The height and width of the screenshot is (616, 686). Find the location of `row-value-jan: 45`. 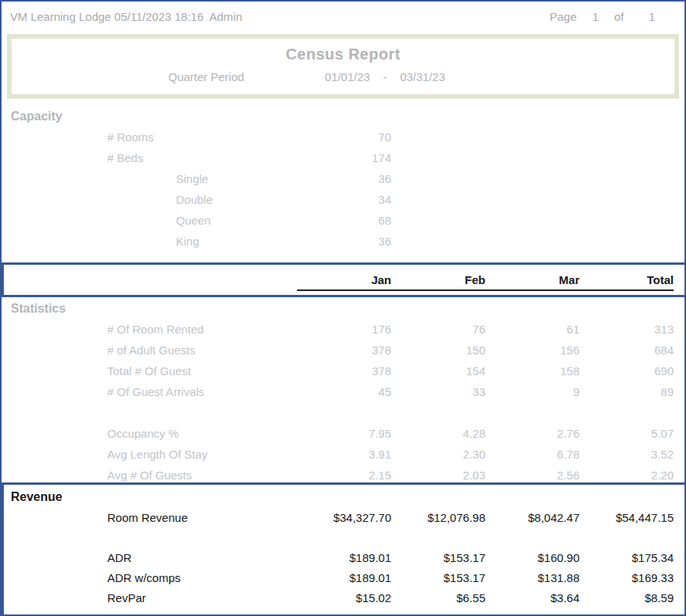

row-value-jan: 45 is located at coordinates (344, 392).